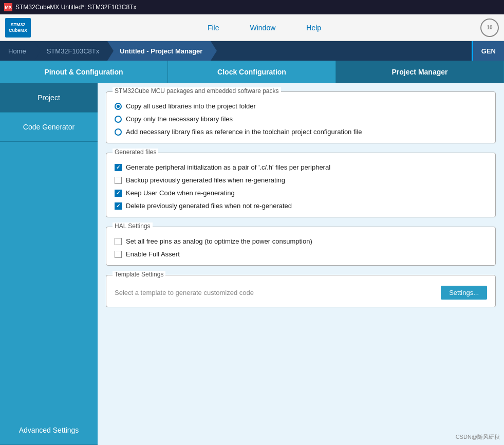 Image resolution: width=504 pixels, height=445 pixels. I want to click on gen-badge: GEN, so click(488, 51).